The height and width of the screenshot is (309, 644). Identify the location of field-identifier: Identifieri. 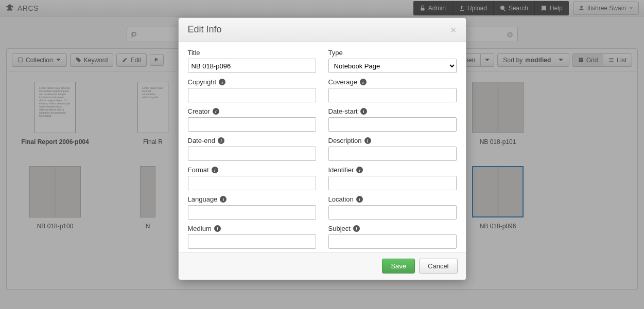
(392, 178).